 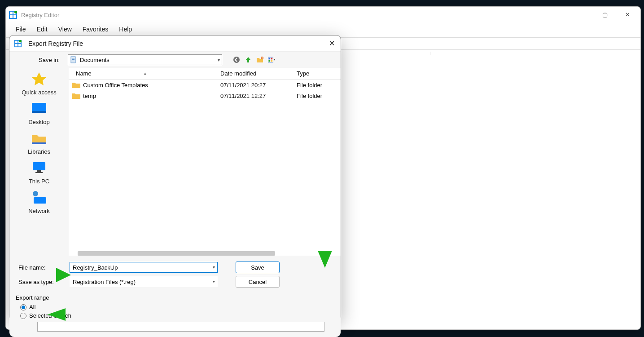 I want to click on dialog-titlebar: Export Registry File ✕, so click(x=175, y=44).